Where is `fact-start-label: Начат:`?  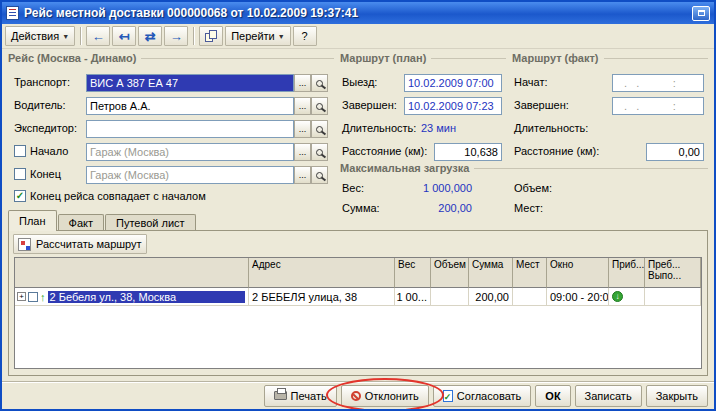 fact-start-label: Начат: is located at coordinates (531, 82).